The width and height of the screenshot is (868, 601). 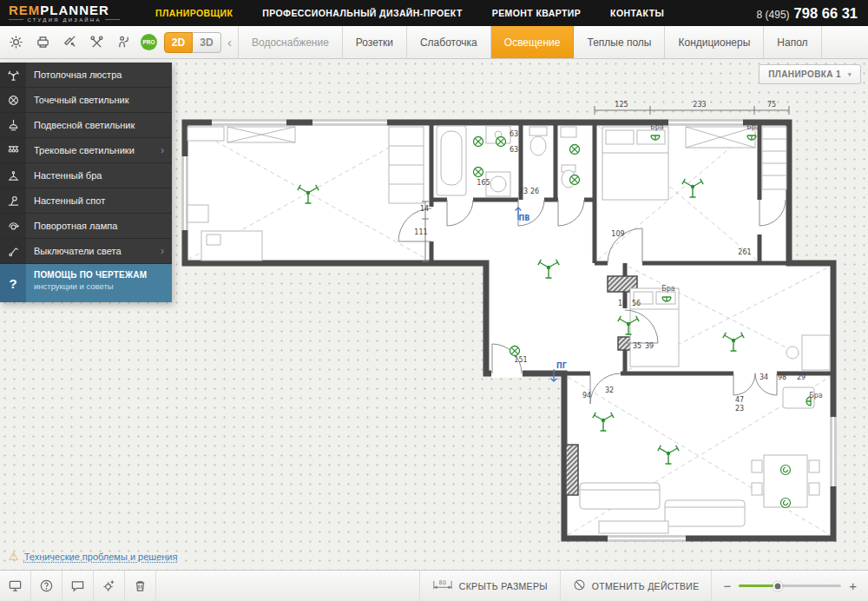 I want to click on layout-selector: ПЛАНИРОВКА 1 ▾, so click(x=810, y=75).